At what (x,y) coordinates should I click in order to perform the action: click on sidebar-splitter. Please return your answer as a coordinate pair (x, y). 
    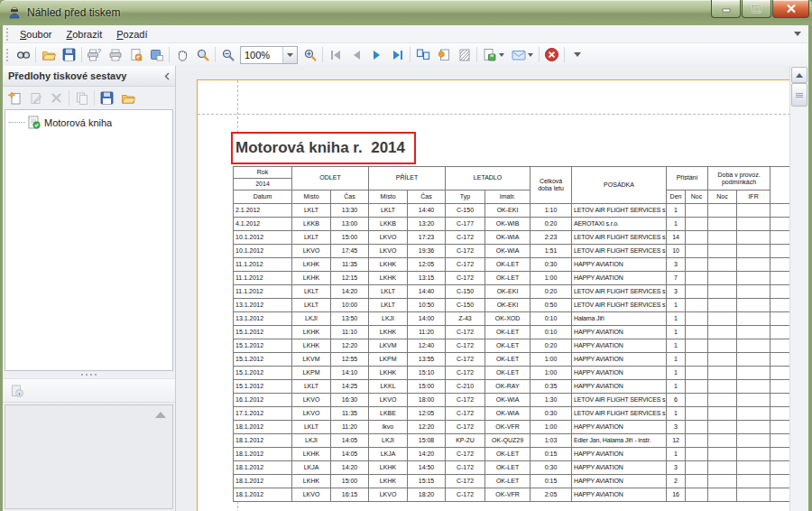
    Looking at the image, I should click on (88, 375).